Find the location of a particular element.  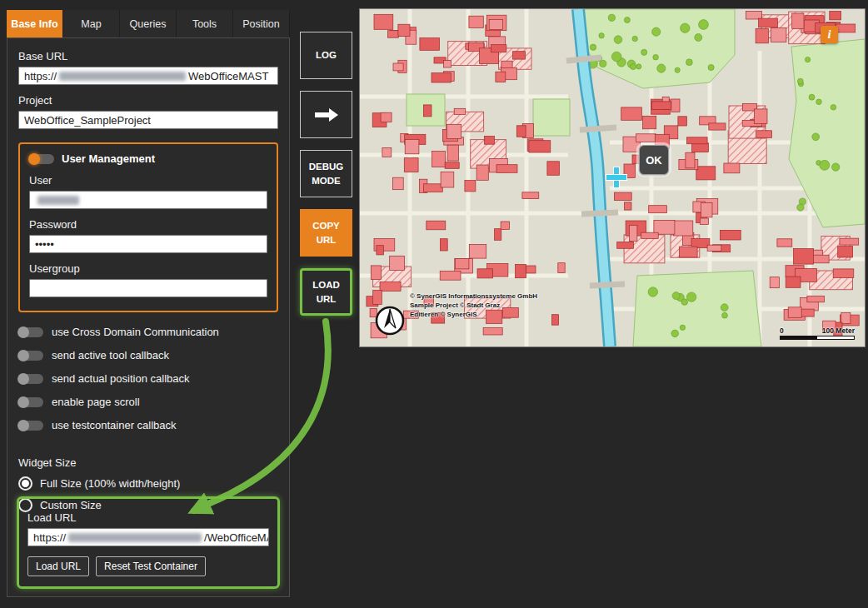

log-button: LOG is located at coordinates (327, 55).